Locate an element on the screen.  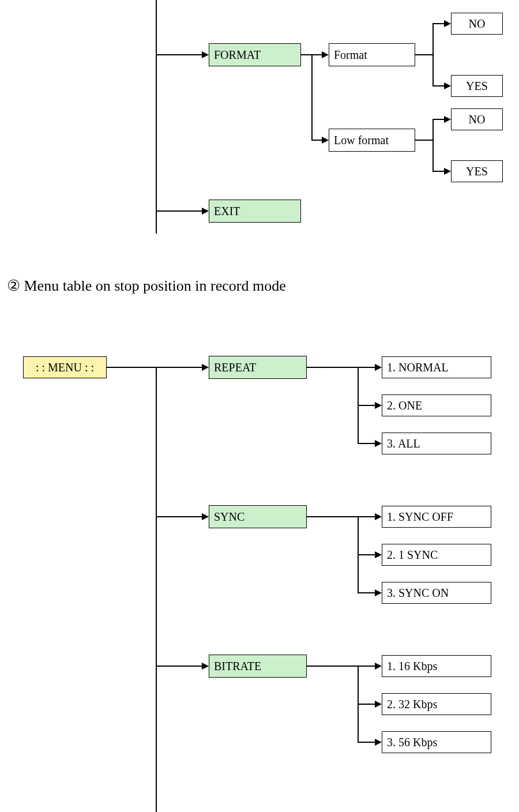
repeat-option: 3. ALL is located at coordinates (437, 443).